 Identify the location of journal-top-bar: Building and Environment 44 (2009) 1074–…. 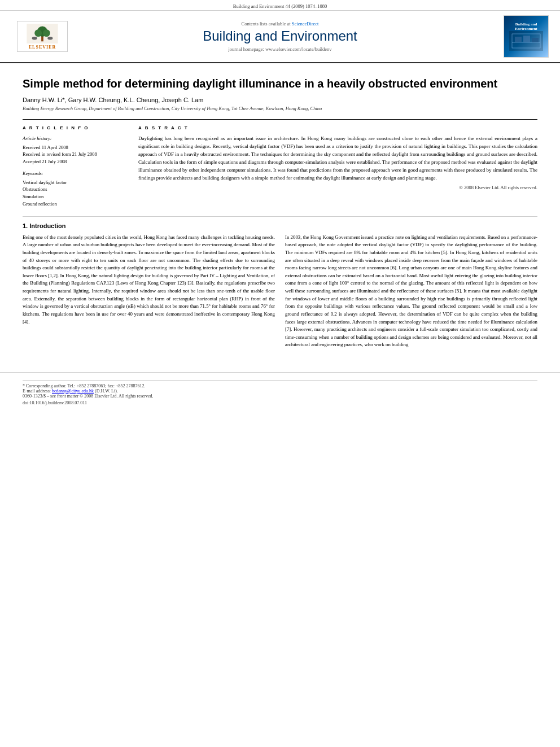
(280, 6).